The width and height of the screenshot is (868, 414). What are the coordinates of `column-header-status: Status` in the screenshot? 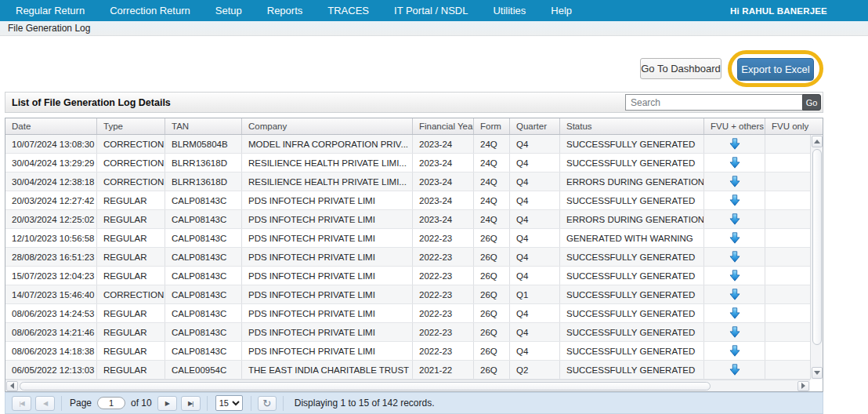 It's located at (632, 126).